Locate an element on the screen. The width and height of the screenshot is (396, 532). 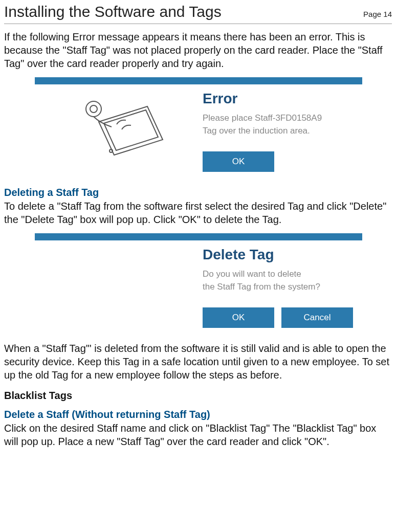
delete-msg-line1: Do you will want to delete is located at coordinates (252, 274).